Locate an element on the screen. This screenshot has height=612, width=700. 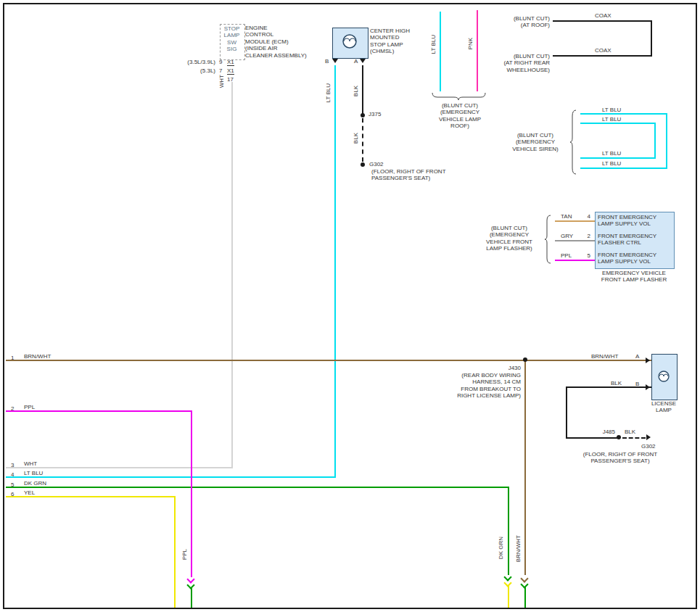
junction-j375-label: J375 is located at coordinates (374, 115).